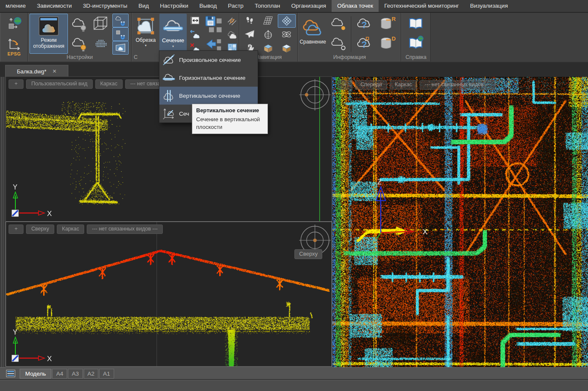  I want to click on help-book-globe-icon, so click(416, 43).